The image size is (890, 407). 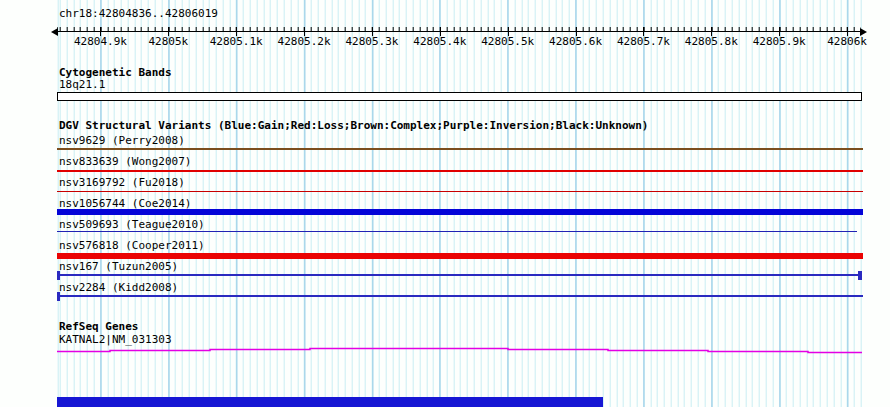 I want to click on ruler-tick-label: 42805.7k, so click(x=644, y=42).